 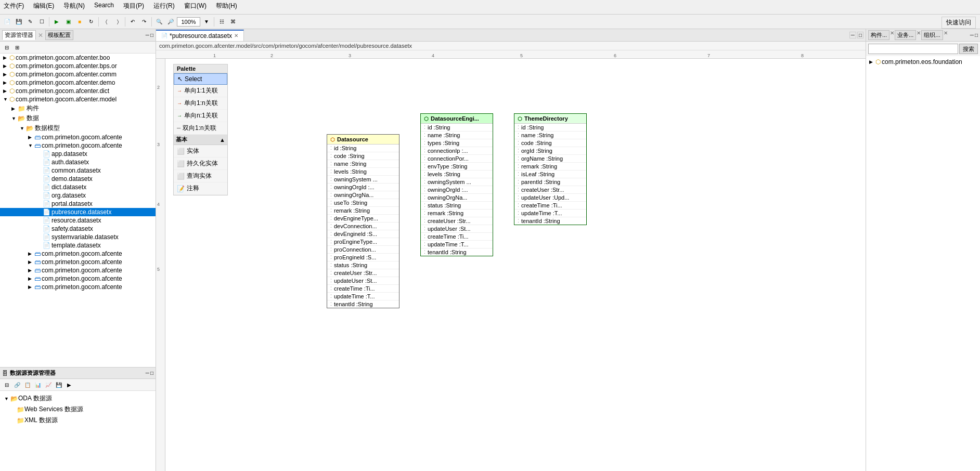 What do you see at coordinates (207, 22) in the screenshot?
I see `toolbar-zoom-btn: ▼` at bounding box center [207, 22].